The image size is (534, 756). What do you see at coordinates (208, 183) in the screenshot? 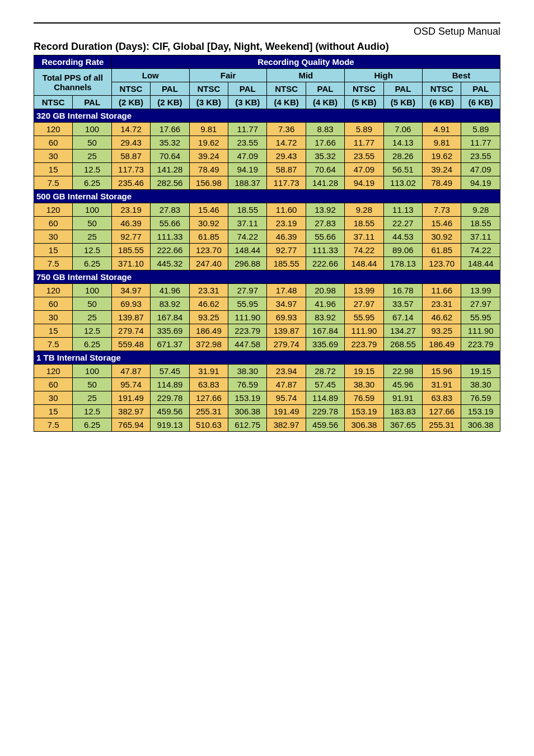
I see `cell-value: 156.98` at bounding box center [208, 183].